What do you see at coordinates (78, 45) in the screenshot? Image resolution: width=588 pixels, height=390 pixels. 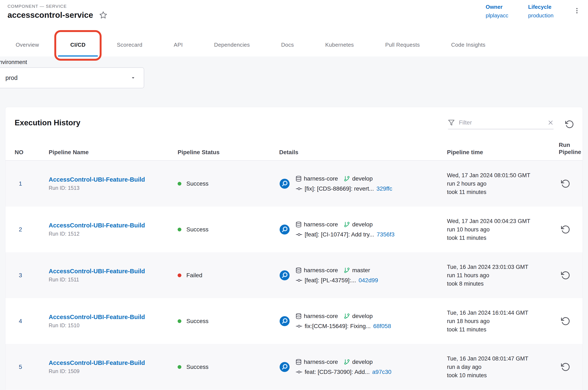 I see `tab: CI/CD` at bounding box center [78, 45].